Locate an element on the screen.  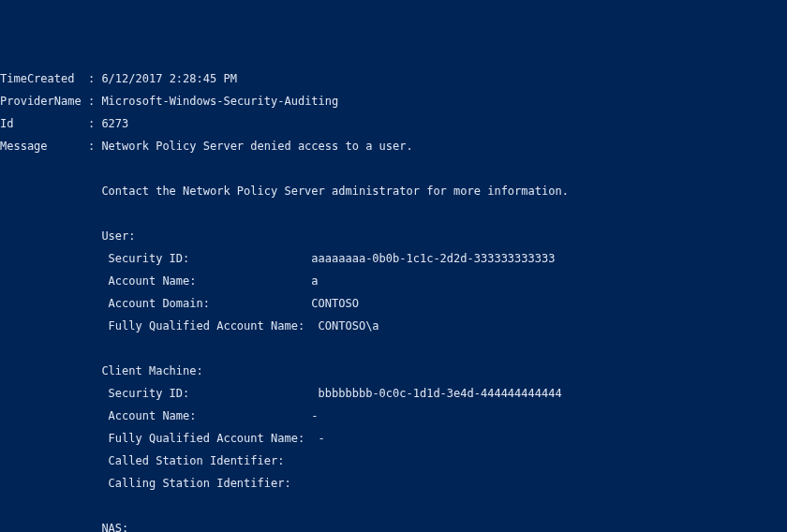
message-label: Message is located at coordinates (24, 146).